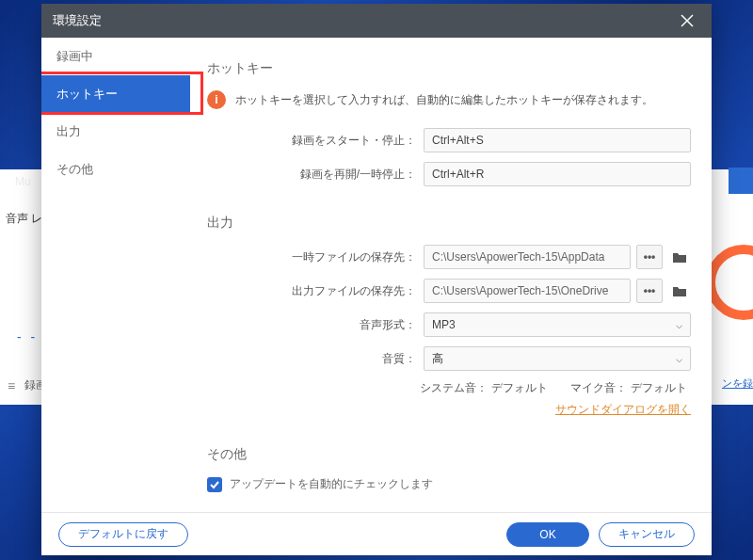 The width and height of the screenshot is (753, 560). I want to click on close-button, so click(687, 21).